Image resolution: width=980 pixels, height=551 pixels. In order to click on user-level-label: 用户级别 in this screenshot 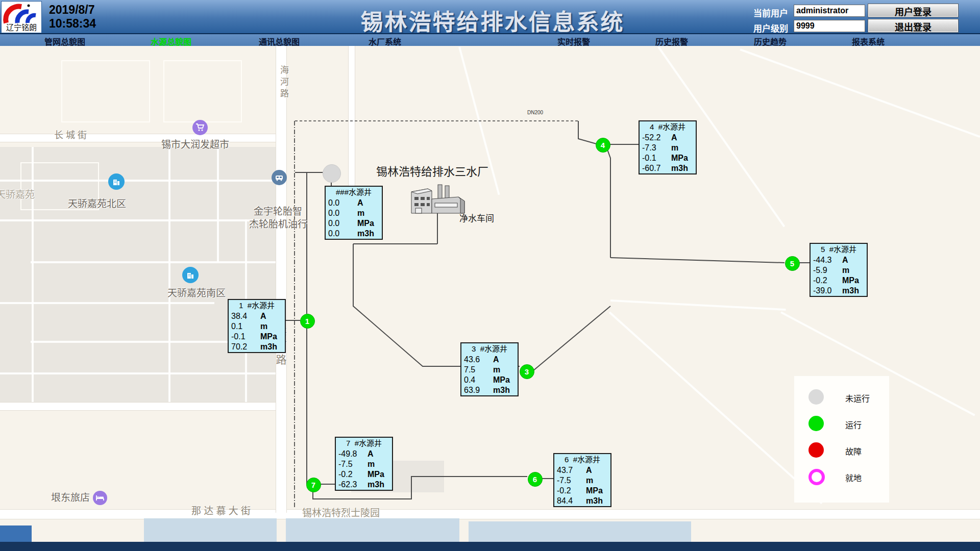, I will do `click(774, 28)`.